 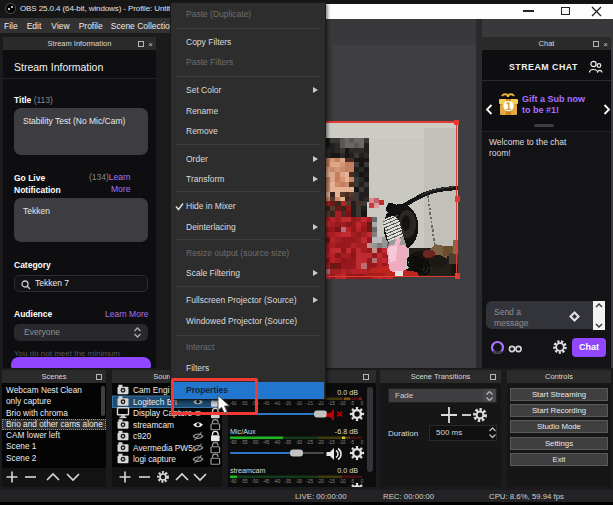 What do you see at coordinates (164, 448) in the screenshot?
I see `svg-text: Avermedia PW5:` at bounding box center [164, 448].